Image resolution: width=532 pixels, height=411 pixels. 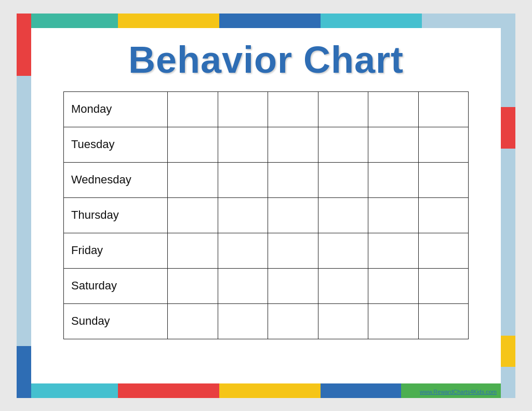 What do you see at coordinates (266, 286) in the screenshot?
I see `table-row: Saturday` at bounding box center [266, 286].